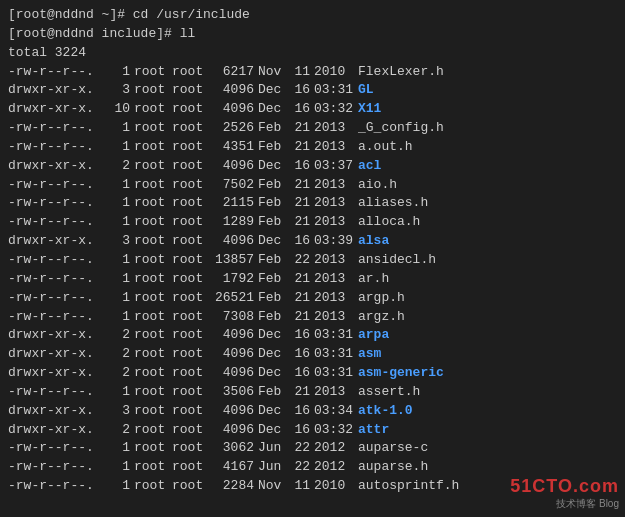 The width and height of the screenshot is (625, 517). What do you see at coordinates (386, 148) in the screenshot?
I see `file-name: a.out.h` at bounding box center [386, 148].